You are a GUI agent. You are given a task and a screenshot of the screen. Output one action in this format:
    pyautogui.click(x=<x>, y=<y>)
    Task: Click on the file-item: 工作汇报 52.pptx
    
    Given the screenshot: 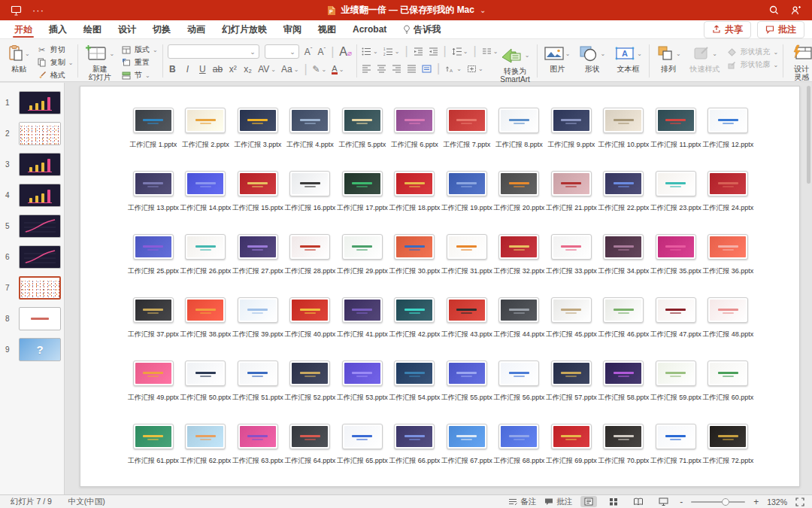 What is the action you would take?
    pyautogui.click(x=311, y=392)
    